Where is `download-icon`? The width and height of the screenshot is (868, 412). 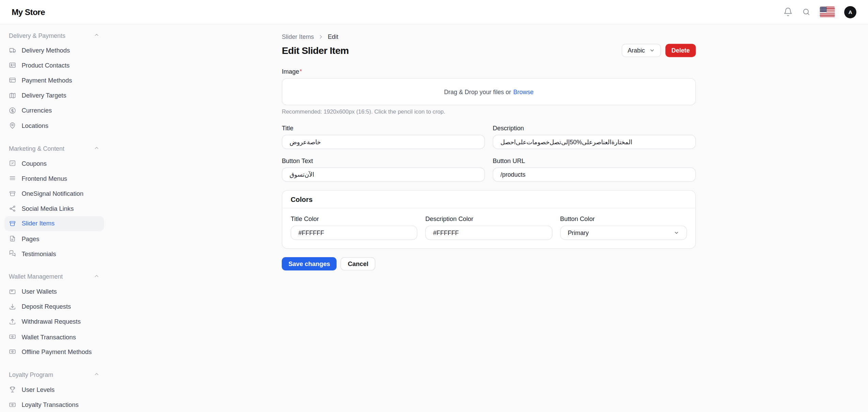
download-icon is located at coordinates (12, 306).